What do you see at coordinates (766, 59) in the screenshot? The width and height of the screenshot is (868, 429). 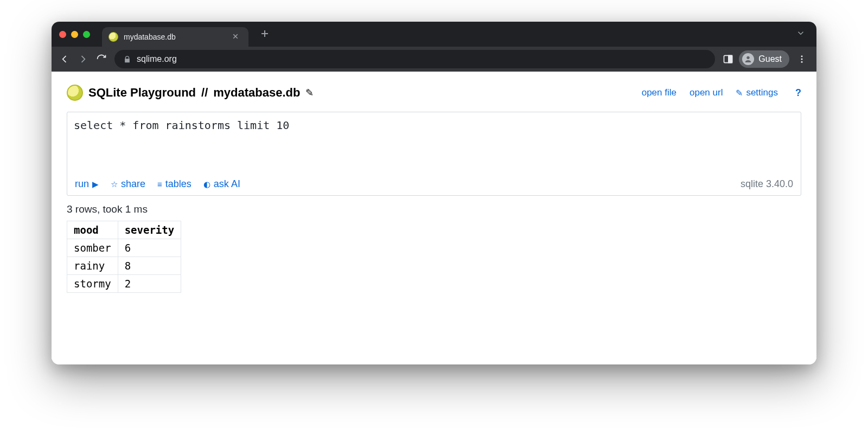 I see `toolbar-right: Guest` at bounding box center [766, 59].